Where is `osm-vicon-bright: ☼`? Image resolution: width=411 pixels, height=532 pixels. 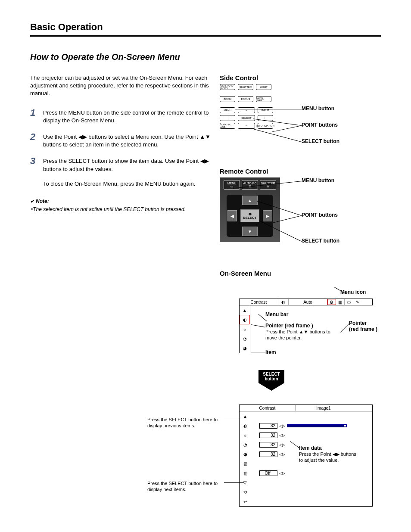
osm-vicon-bright: ☼ is located at coordinates (245, 329).